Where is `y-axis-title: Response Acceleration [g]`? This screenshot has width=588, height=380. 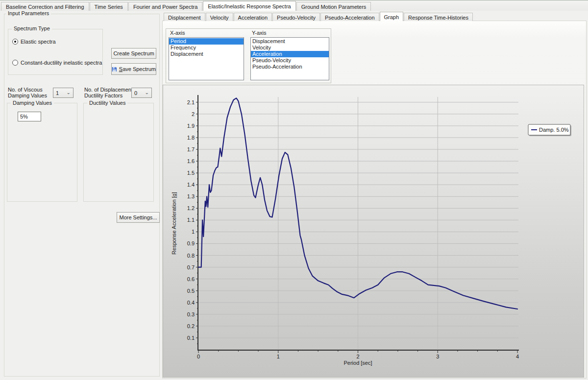
y-axis-title: Response Acceleration [g] is located at coordinates (174, 223).